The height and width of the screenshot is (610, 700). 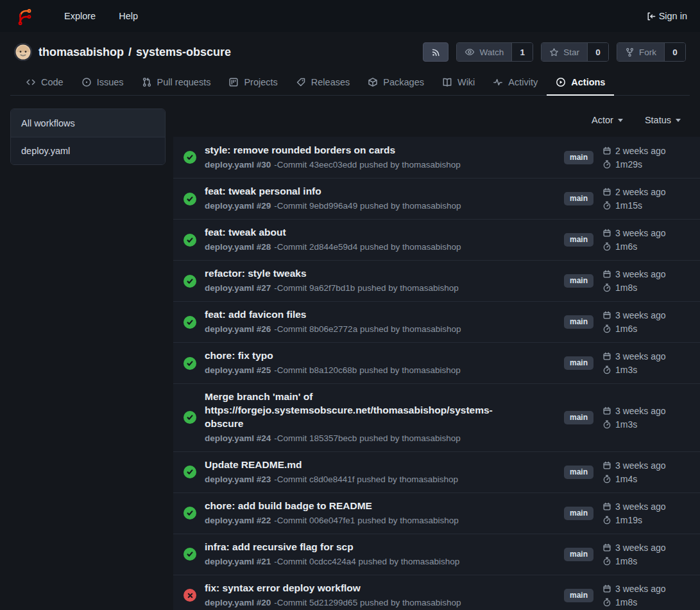 What do you see at coordinates (237, 520) in the screenshot?
I see `run-ref-link: deploy.yaml #22` at bounding box center [237, 520].